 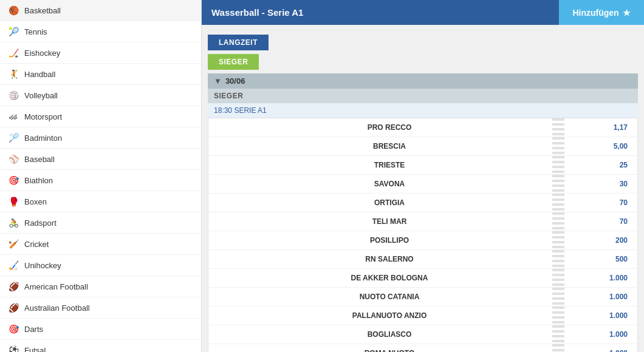 What do you see at coordinates (39, 181) in the screenshot?
I see `sidebar-label-biathlon: Biathlon` at bounding box center [39, 181].